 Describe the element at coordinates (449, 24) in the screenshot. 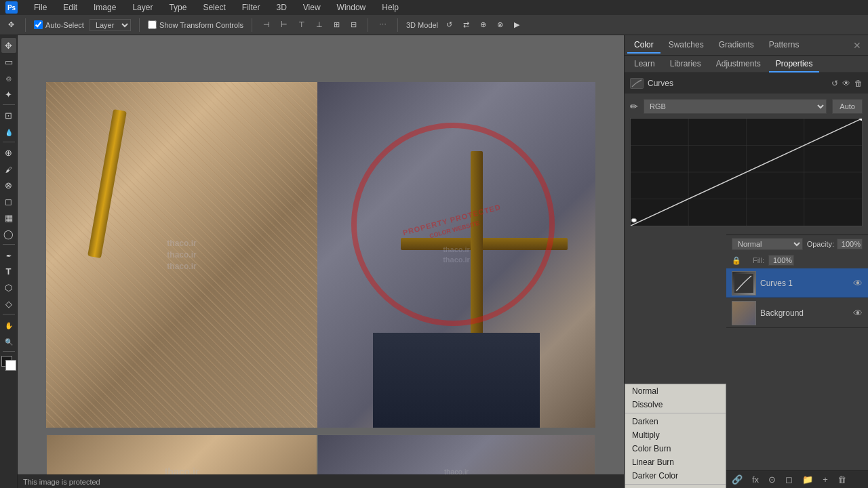

I see `3d-btn-1: ↺` at that location.